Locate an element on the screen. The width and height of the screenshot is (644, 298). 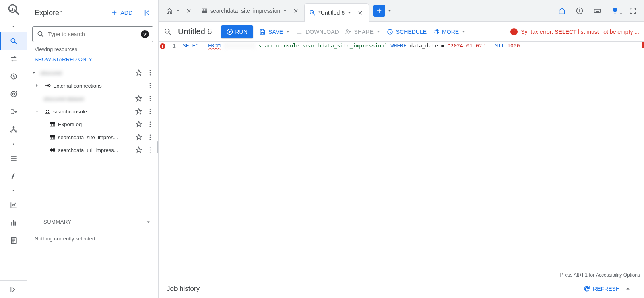
info-icon is located at coordinates (580, 11).